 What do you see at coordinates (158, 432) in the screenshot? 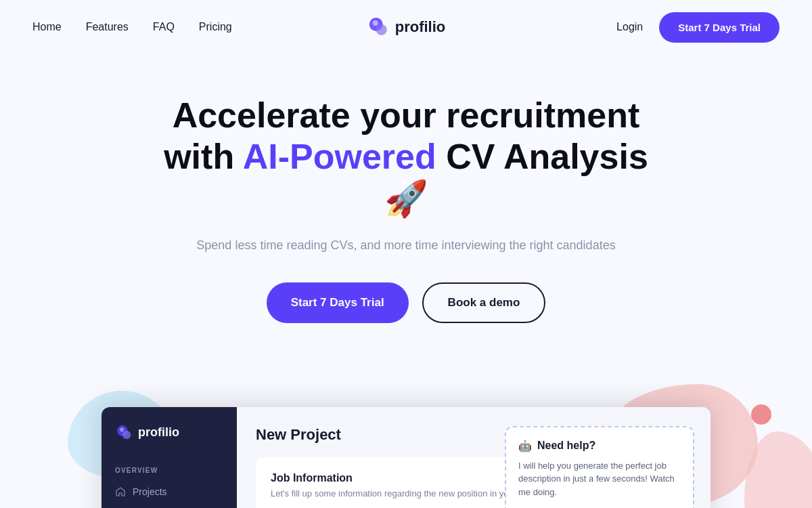
I see `sidebar-logo-text: profilio` at bounding box center [158, 432].